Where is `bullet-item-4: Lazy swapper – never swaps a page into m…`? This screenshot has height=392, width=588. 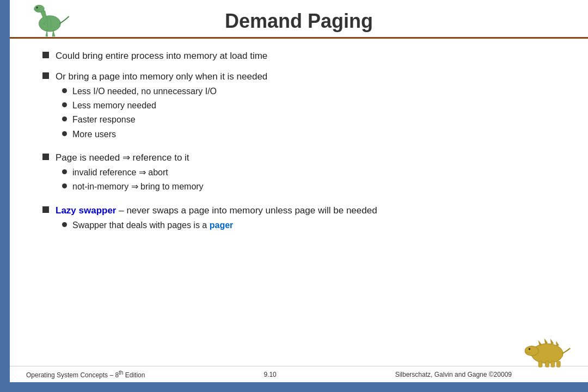 bullet-item-4: Lazy swapper – never swaps a page into m… is located at coordinates (299, 211).